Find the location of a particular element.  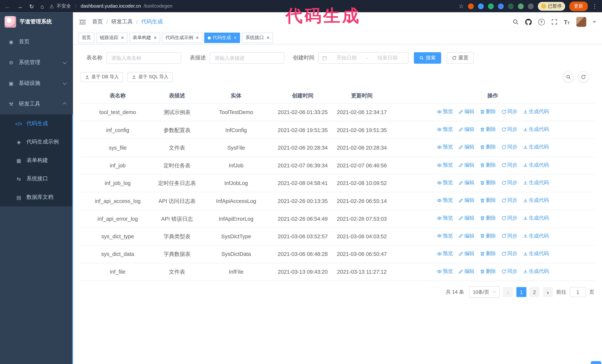

chevron-down-icon is located at coordinates (594, 22).